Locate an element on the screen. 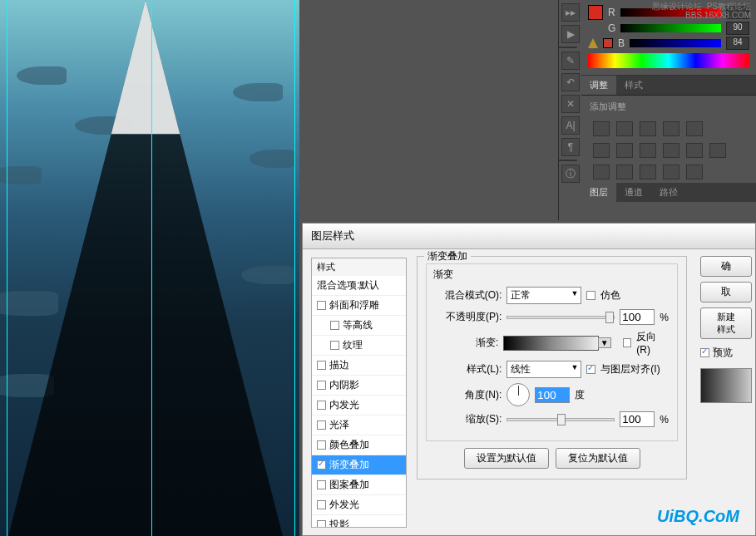  tab-adjust: 调整 is located at coordinates (599, 85).